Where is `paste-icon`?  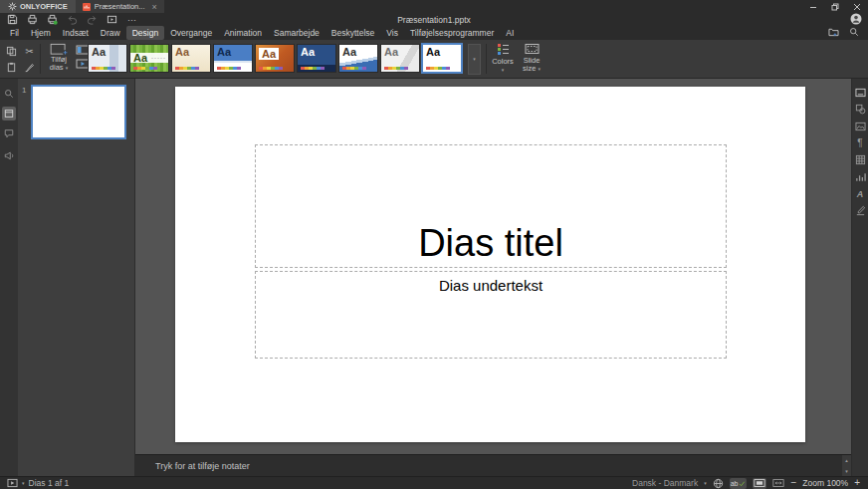 paste-icon is located at coordinates (12, 67).